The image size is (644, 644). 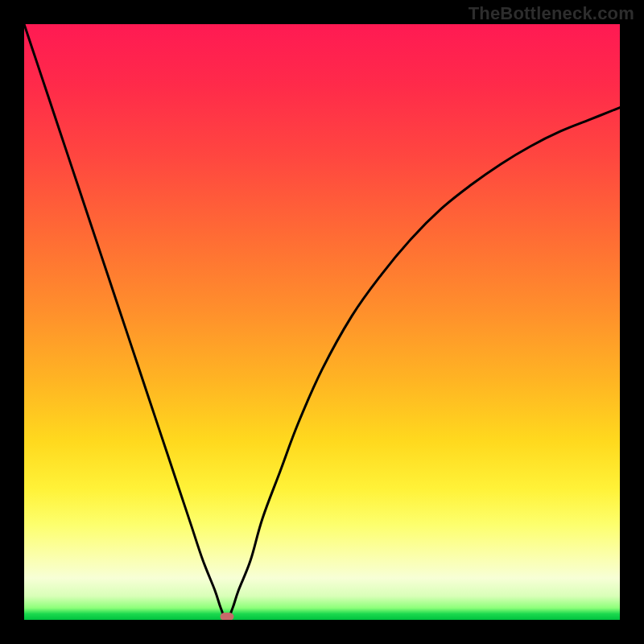 I want to click on minimum-marker, so click(x=227, y=617).